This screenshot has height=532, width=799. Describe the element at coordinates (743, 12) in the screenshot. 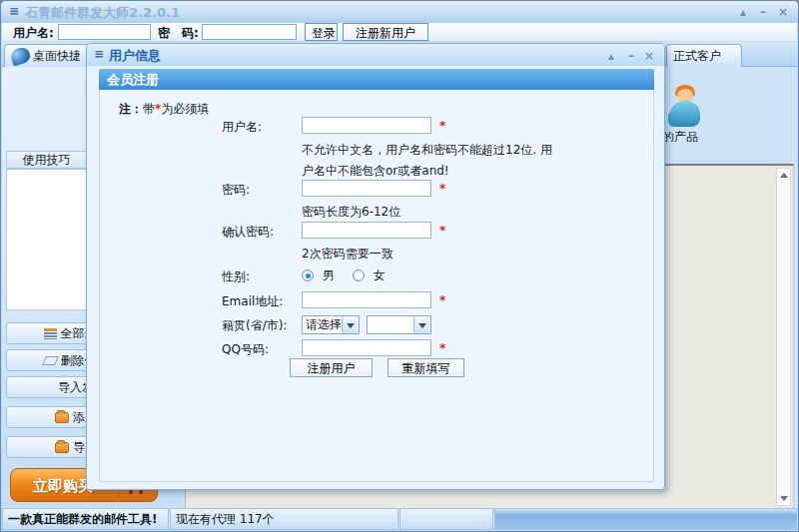

I see `minimize-icon: ▴` at that location.